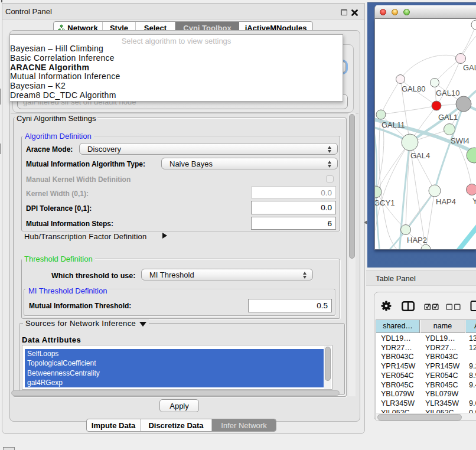 The width and height of the screenshot is (476, 450). What do you see at coordinates (420, 156) in the screenshot?
I see `svg-text: GAL4` at bounding box center [420, 156].